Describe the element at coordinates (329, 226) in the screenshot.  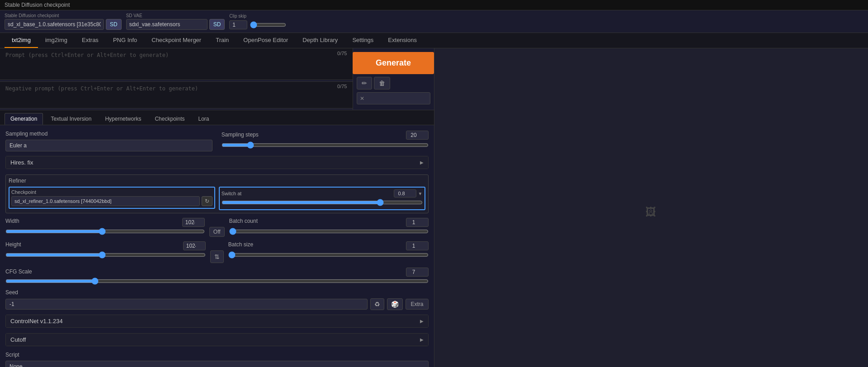
I see `batch-count-col: Batch count` at that location.